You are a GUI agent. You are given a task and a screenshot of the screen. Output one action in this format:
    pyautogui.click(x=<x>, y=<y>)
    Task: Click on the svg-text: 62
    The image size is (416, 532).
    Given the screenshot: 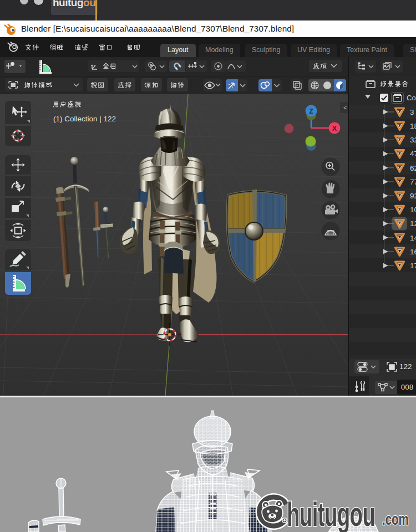 What is the action you would take?
    pyautogui.click(x=413, y=168)
    